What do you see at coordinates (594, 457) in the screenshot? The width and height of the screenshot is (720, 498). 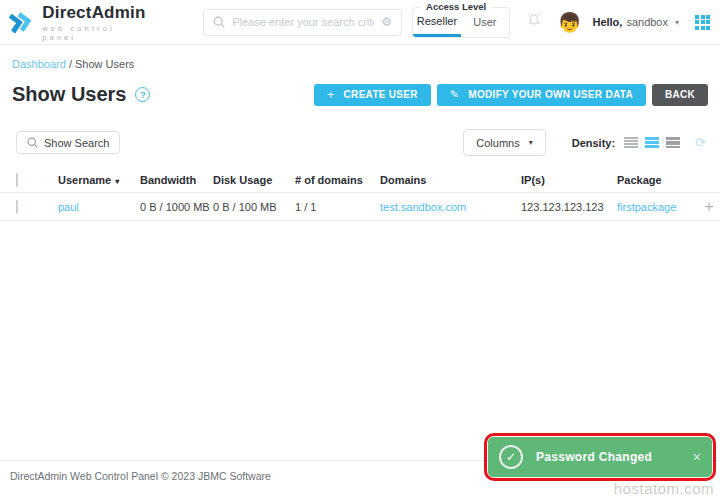 I see `toast-message: Password Changed` at bounding box center [594, 457].